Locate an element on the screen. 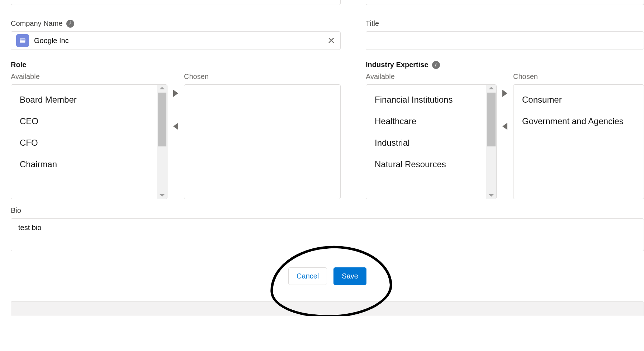 This screenshot has height=351, width=644. company-name-input is located at coordinates (178, 41).